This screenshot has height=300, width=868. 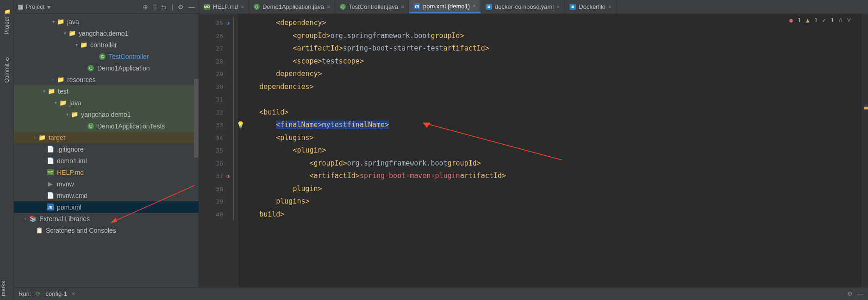 I want to click on code-line: dependency>, so click(x=552, y=74).